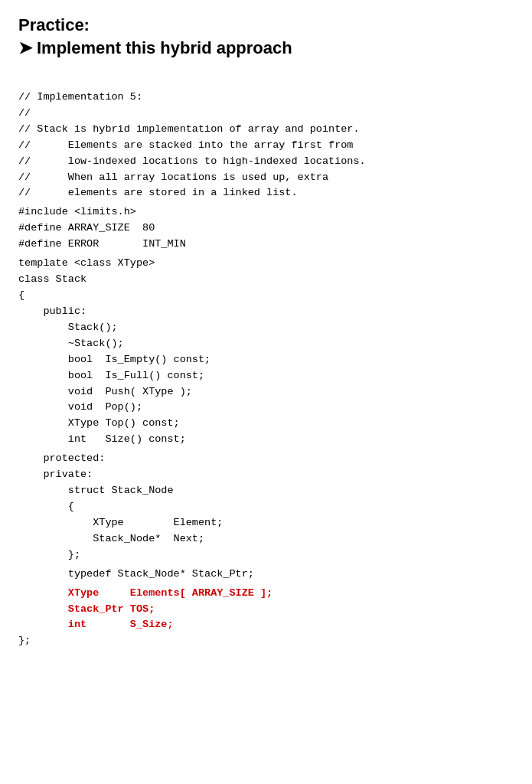 The image size is (532, 784). What do you see at coordinates (266, 280) in the screenshot?
I see `code-line: class Stack` at bounding box center [266, 280].